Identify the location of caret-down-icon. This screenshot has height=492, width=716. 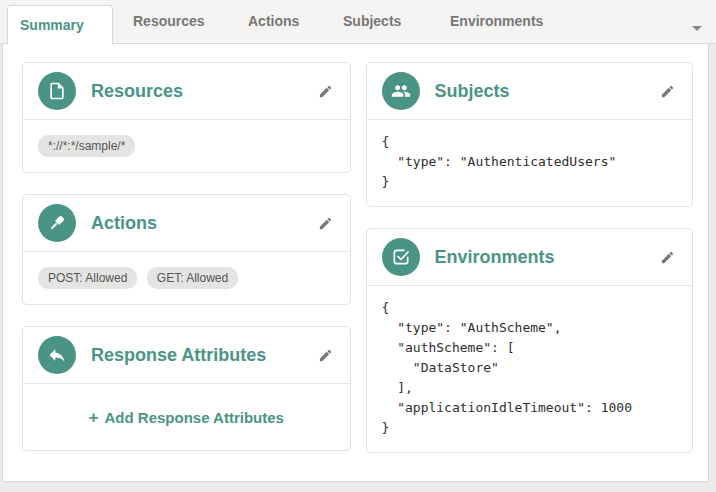
(697, 28).